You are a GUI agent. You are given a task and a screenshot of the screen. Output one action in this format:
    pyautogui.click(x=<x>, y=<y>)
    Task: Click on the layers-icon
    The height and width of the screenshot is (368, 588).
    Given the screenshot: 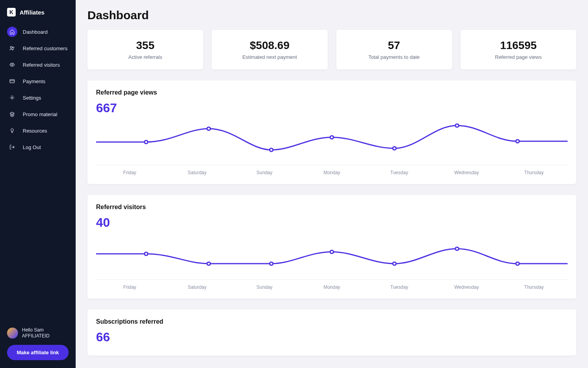 What is the action you would take?
    pyautogui.click(x=12, y=114)
    